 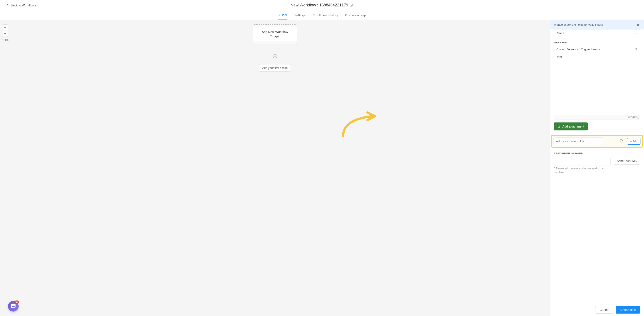 I want to click on back-label: Back to Workflows, so click(x=24, y=5).